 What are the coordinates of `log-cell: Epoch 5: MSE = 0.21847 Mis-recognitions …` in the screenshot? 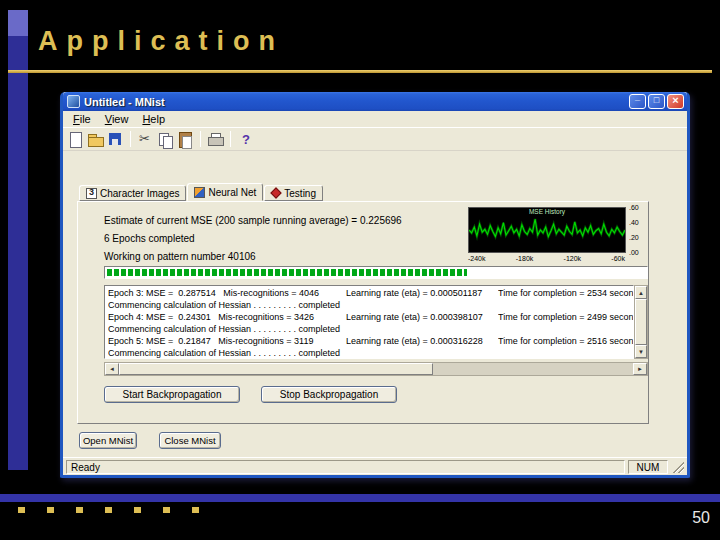 It's located at (227, 341).